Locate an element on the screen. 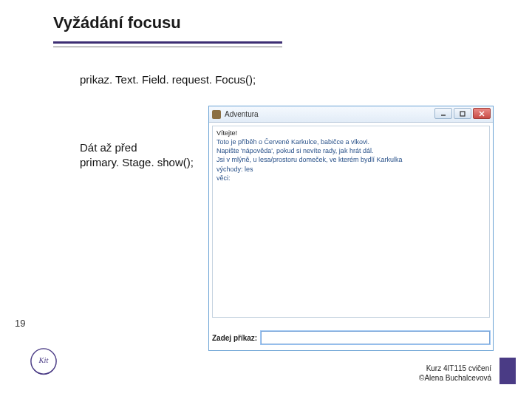 This screenshot has width=532, height=399. minimize-button is located at coordinates (443, 114).